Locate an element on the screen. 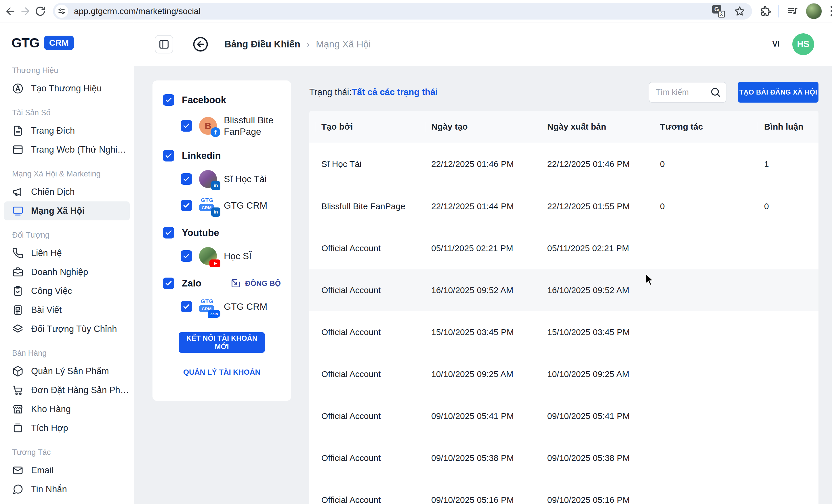  account-row: Học SĨ is located at coordinates (231, 256).